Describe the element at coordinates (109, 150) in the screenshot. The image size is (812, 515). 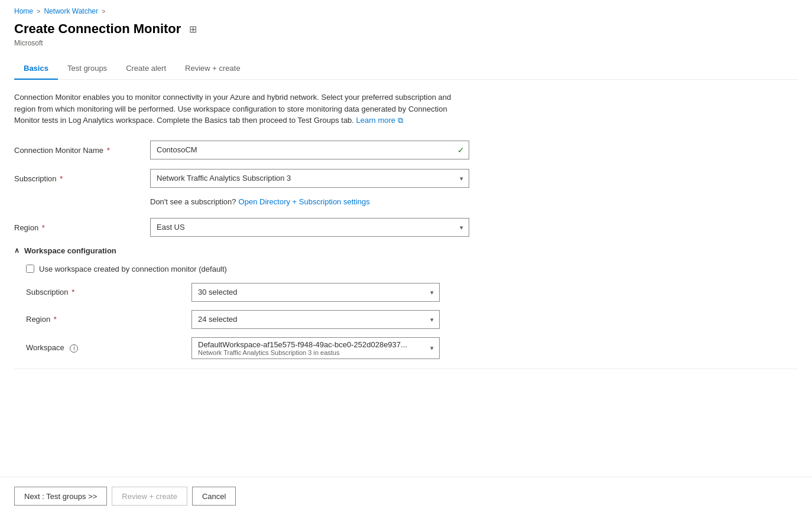
I see `required-star: *` at that location.